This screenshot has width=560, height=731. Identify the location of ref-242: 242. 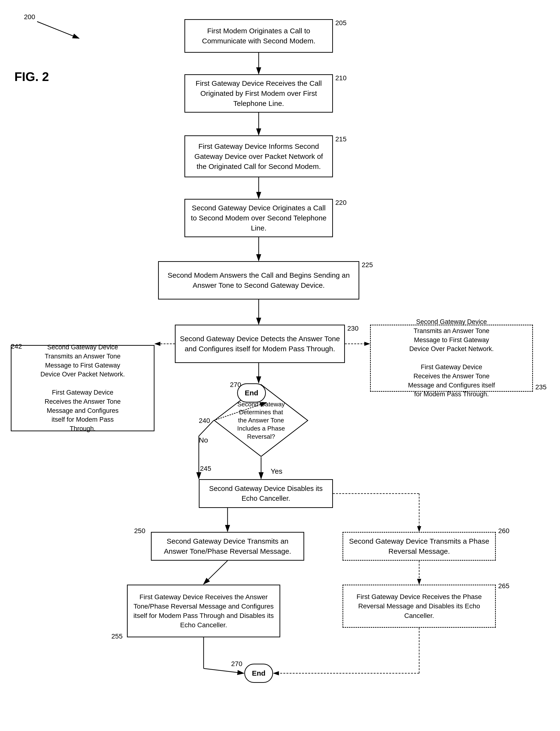
(16, 346).